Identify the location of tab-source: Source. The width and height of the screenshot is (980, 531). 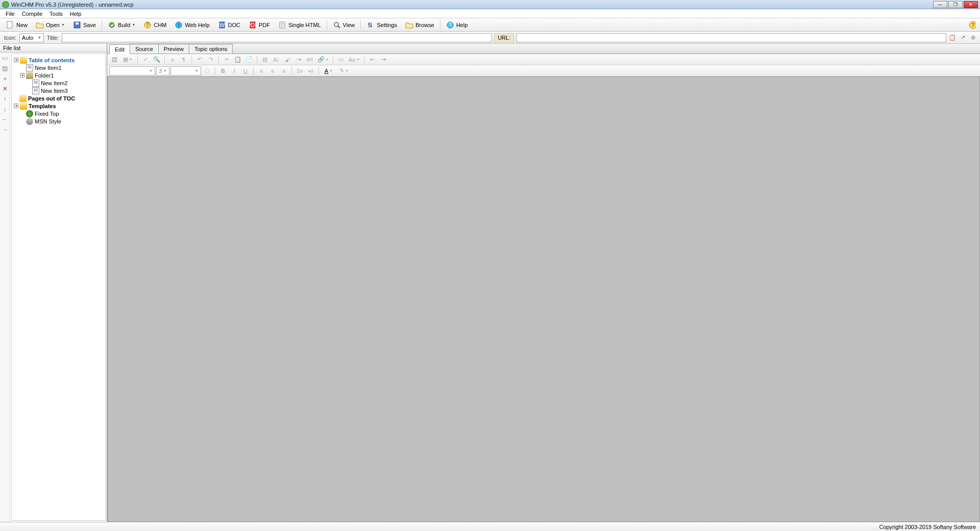
(144, 49).